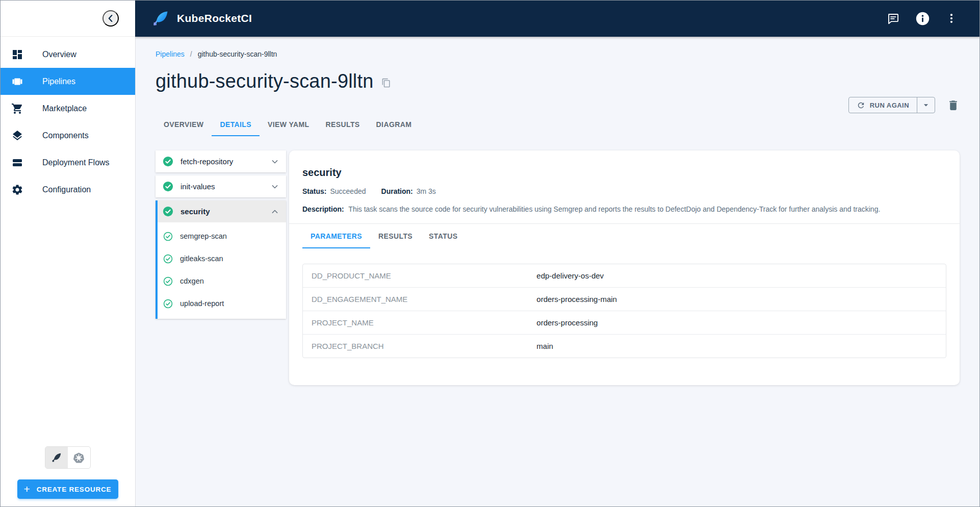 This screenshot has width=980, height=507. What do you see at coordinates (17, 109) in the screenshot?
I see `cart-icon` at bounding box center [17, 109].